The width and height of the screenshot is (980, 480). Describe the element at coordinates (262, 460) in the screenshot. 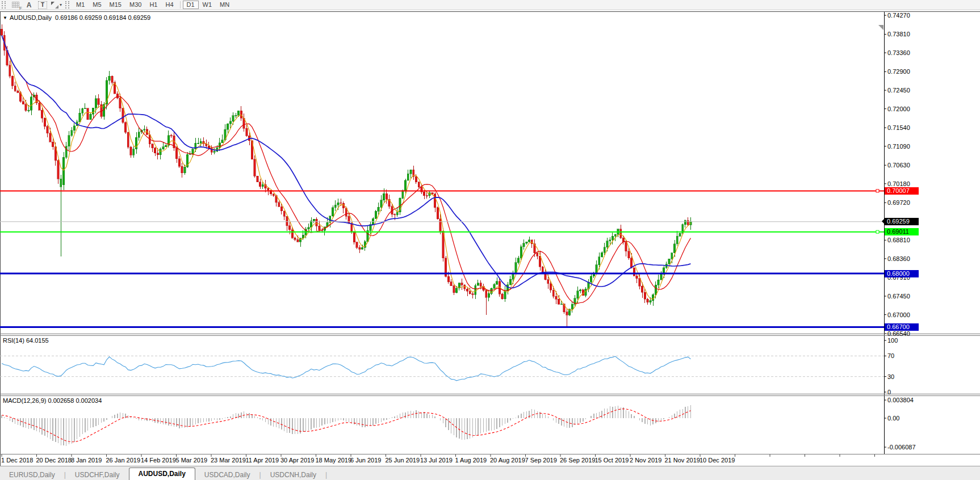

I see `date-axis-label: 11 Apr 2019` at that location.